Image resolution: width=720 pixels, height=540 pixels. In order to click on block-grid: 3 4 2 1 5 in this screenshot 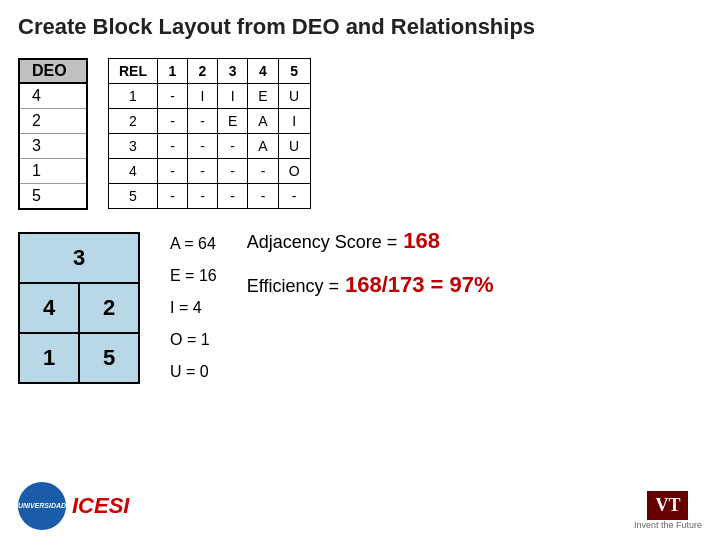, I will do `click(79, 308)`.